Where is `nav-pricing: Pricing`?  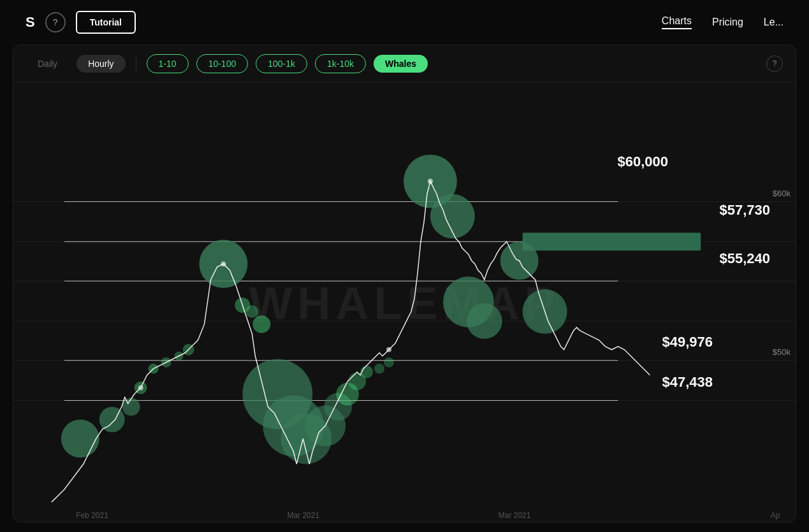 nav-pricing: Pricing is located at coordinates (728, 22).